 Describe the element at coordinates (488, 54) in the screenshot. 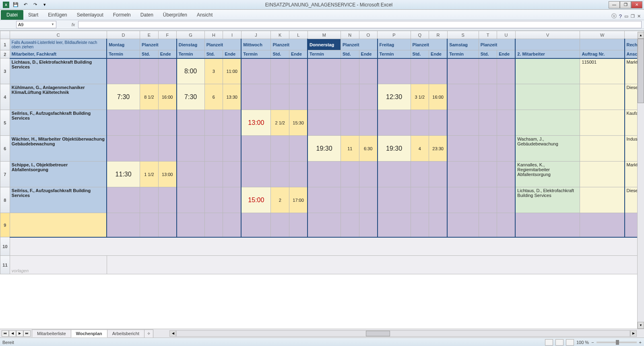

I see `std-hdr: Std.` at that location.